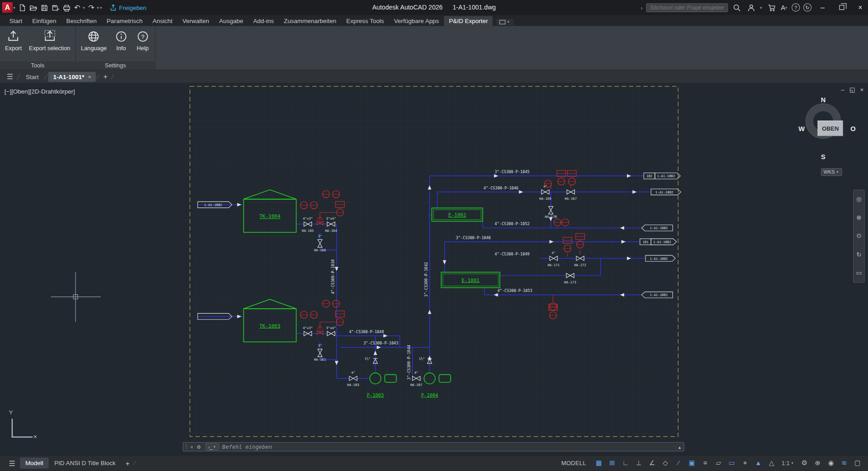 The width and height of the screenshot is (868, 471). I want to click on save-as-button, so click(55, 7).